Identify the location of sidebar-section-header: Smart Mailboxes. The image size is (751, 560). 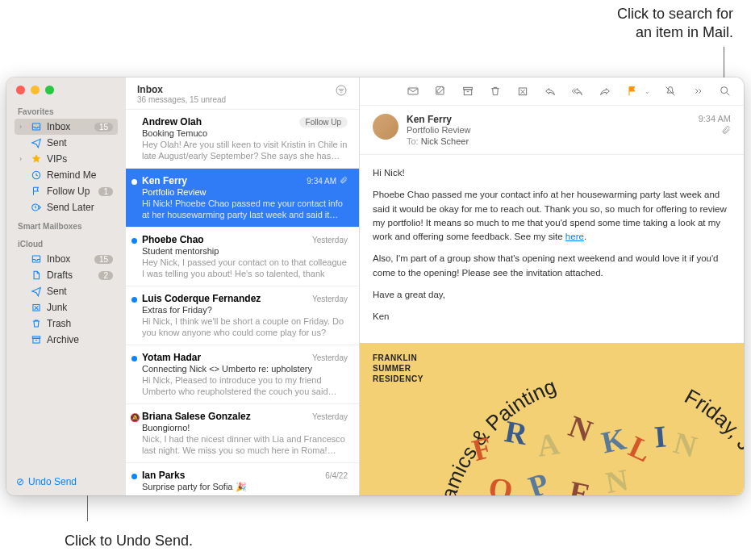
(66, 225).